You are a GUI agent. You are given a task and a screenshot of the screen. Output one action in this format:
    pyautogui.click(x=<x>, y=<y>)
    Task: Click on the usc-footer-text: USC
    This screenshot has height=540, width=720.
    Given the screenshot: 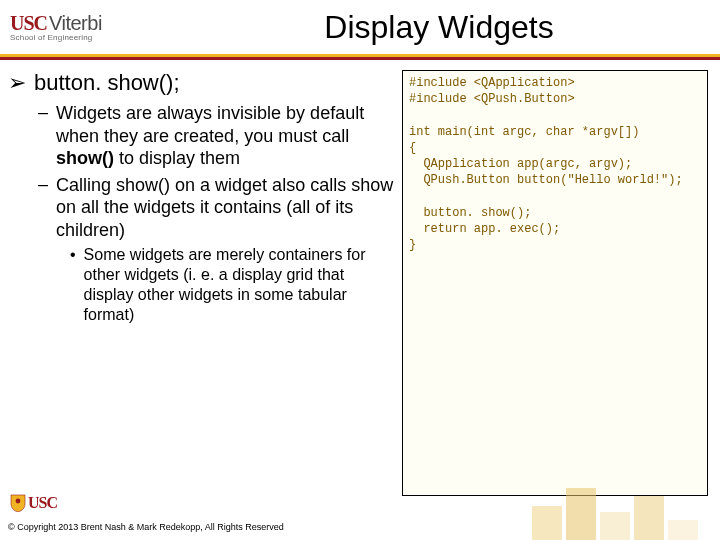 What is the action you would take?
    pyautogui.click(x=42, y=503)
    